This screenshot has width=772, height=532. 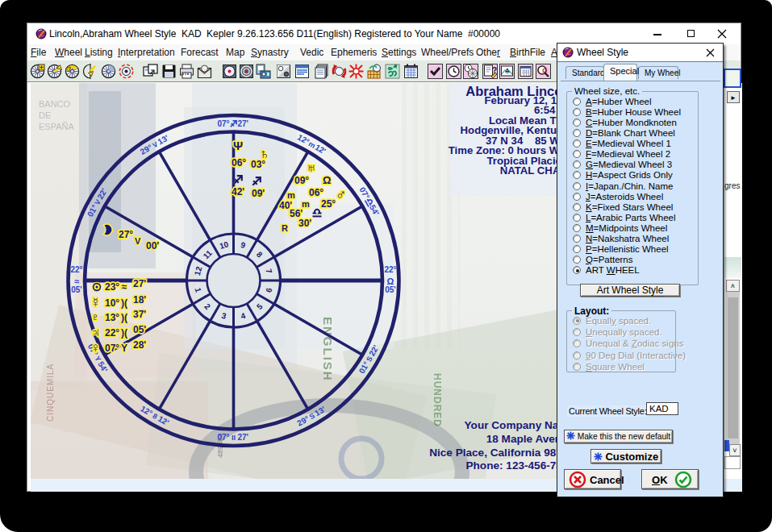 I want to click on svg-text: 25°, so click(x=328, y=204).